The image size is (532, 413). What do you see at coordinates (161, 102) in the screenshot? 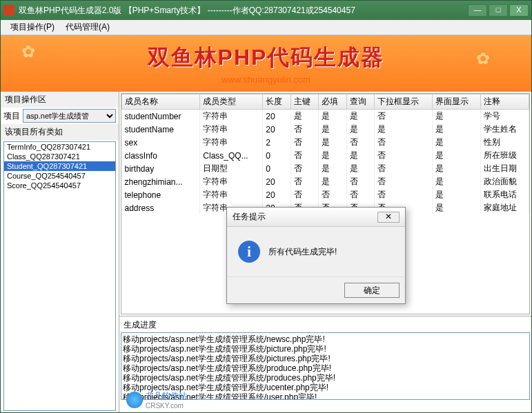
I see `column-header: 成员名称` at bounding box center [161, 102].